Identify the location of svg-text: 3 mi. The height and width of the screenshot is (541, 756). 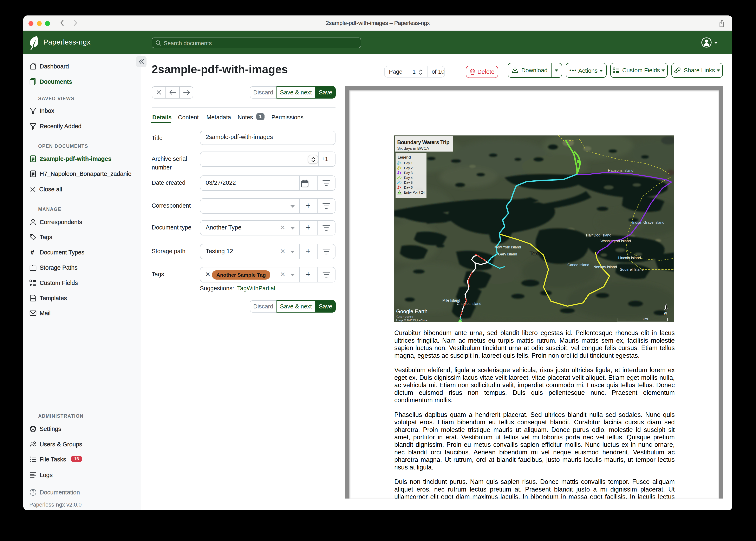
(645, 319).